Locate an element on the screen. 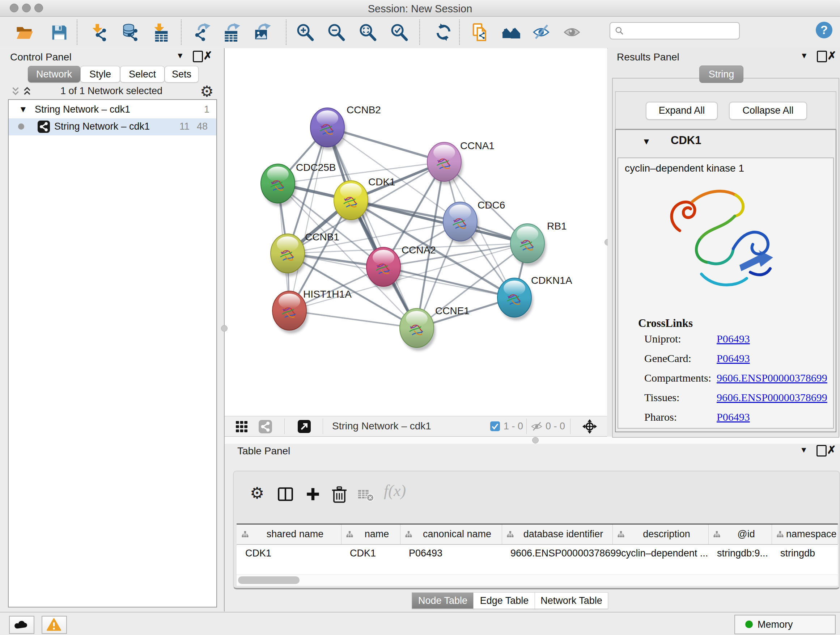 This screenshot has width=840, height=635. toggle-visibility-icon is located at coordinates (572, 33).